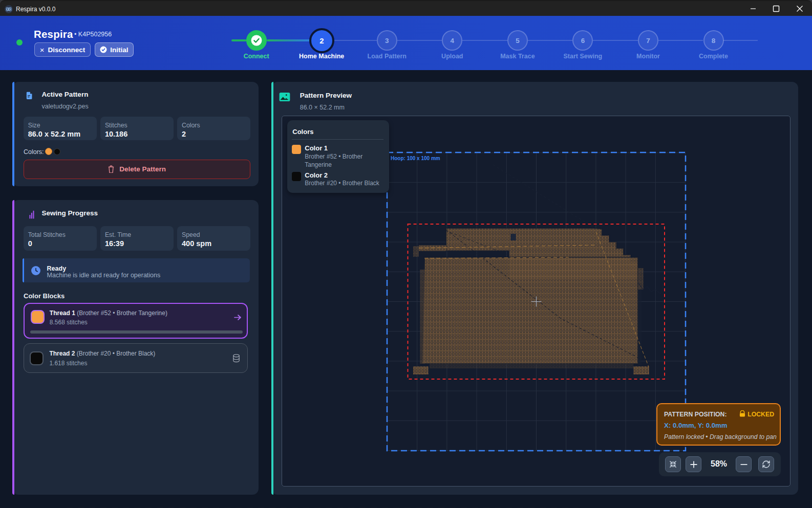  Describe the element at coordinates (416, 159) in the screenshot. I see `svg-text: Hoop: 100 x 100 mm` at that location.